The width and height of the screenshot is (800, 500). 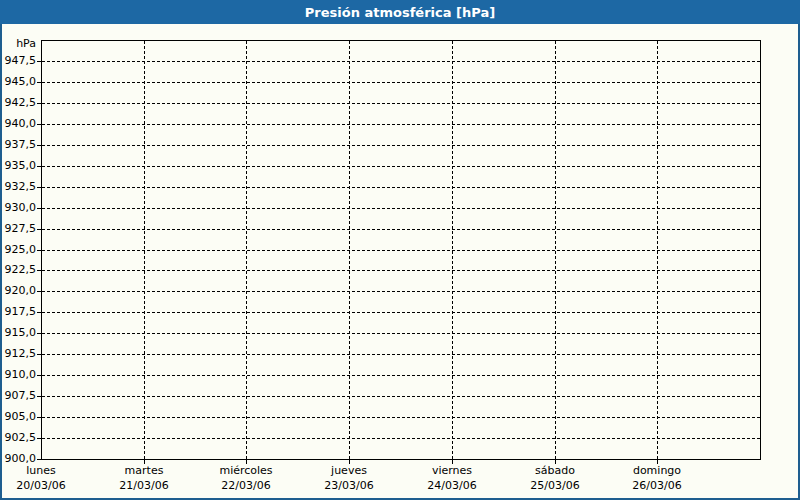 What do you see at coordinates (400, 12) in the screenshot?
I see `chart-title-bar: Presión atmosférica [hPa]` at bounding box center [400, 12].